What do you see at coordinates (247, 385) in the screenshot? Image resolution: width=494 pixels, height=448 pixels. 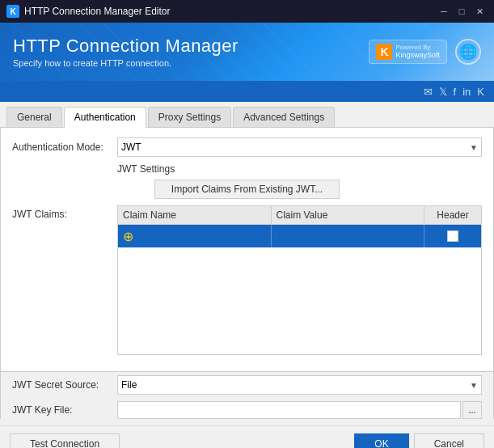 I see `jwt-secret-source-row: JWT Secret Source: File ▼` at bounding box center [247, 385].